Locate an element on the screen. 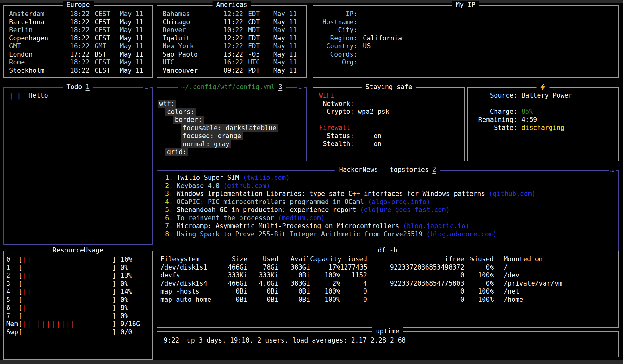 This screenshot has width=623, height=364. battery-remaining-row: Remaining:4:59 is located at coordinates (547, 120).